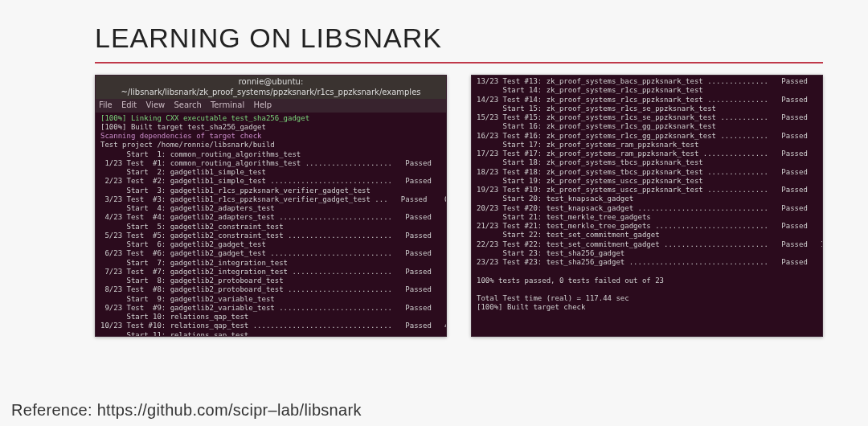 The width and height of the screenshot is (868, 426). Describe the element at coordinates (192, 281) in the screenshot. I see `line: Start 8: gadgetlib2_protoboard_test` at that location.